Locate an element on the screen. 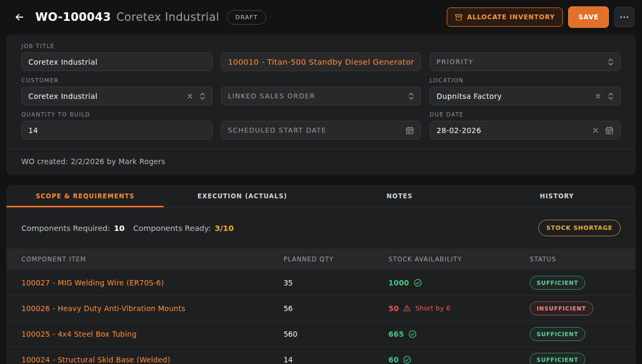 The width and height of the screenshot is (642, 364). component-item-link: 100025 - 4x4 Steel Box Tubing is located at coordinates (79, 334).